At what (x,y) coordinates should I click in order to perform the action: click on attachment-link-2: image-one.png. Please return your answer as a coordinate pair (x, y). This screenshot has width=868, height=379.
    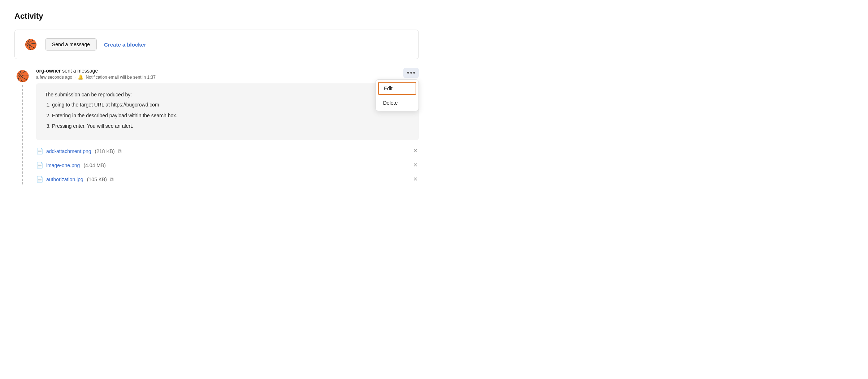
    Looking at the image, I should click on (63, 165).